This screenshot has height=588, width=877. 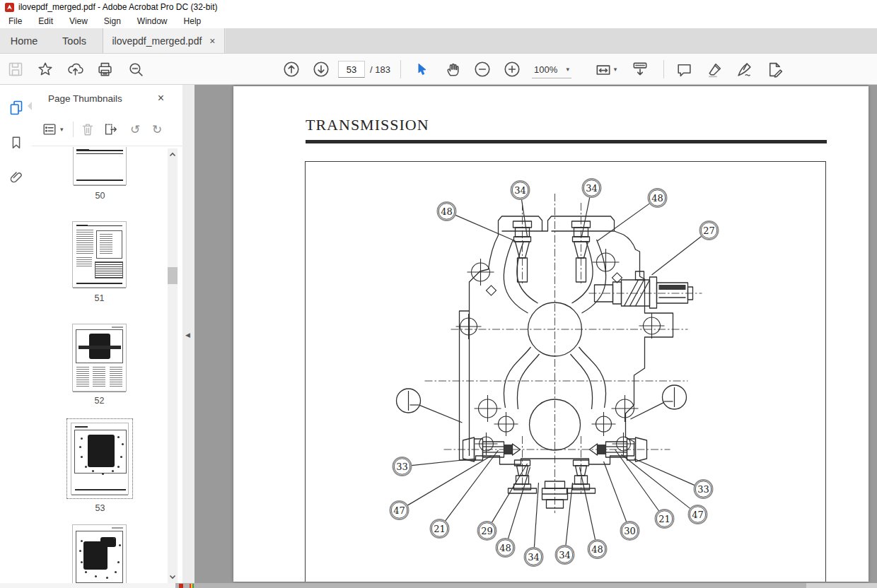 What do you see at coordinates (75, 69) in the screenshot?
I see `share-button` at bounding box center [75, 69].